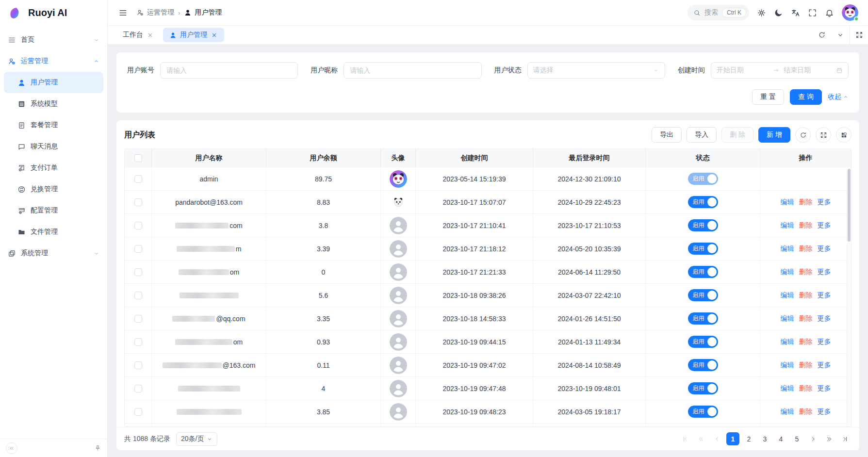 Image resolution: width=868 pixels, height=457 pixels. What do you see at coordinates (53, 82) in the screenshot?
I see `sidebar-item-user-mgmt: 用户管理` at bounding box center [53, 82].